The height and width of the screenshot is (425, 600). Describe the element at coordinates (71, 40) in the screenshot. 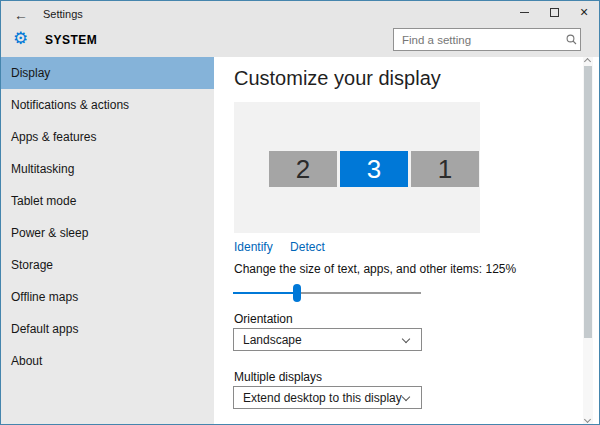

I see `page-title: SYSTEM` at that location.